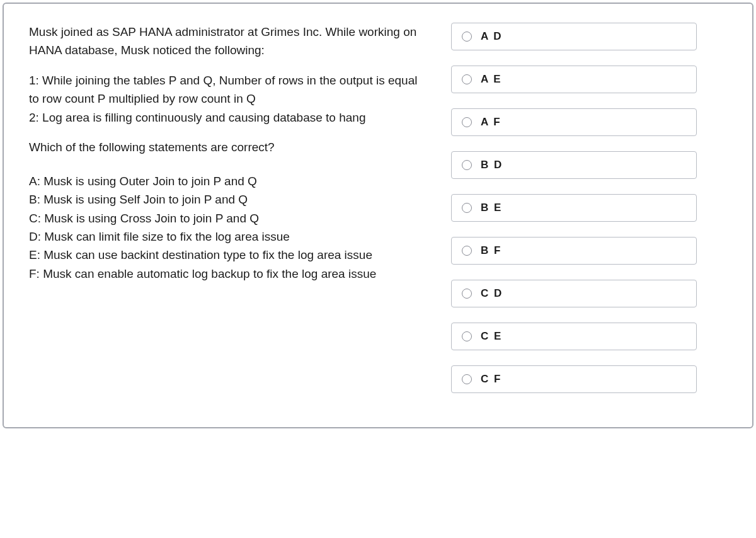 This screenshot has width=756, height=538. What do you see at coordinates (224, 199) in the screenshot?
I see `option-b: B: Musk is using Self Join to join P and…` at bounding box center [224, 199].